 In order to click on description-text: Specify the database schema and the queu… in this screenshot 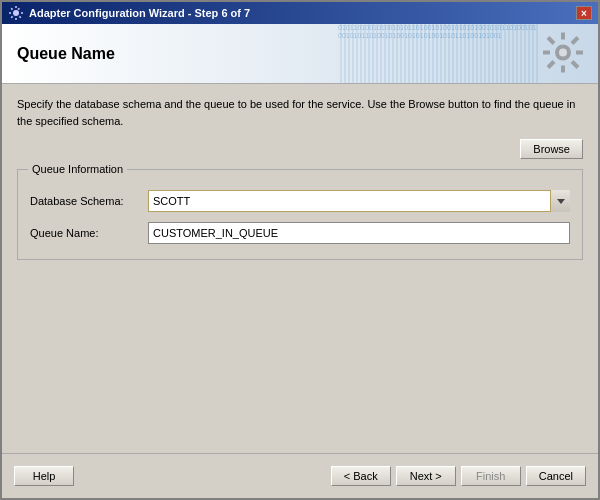, I will do `click(300, 112)`.